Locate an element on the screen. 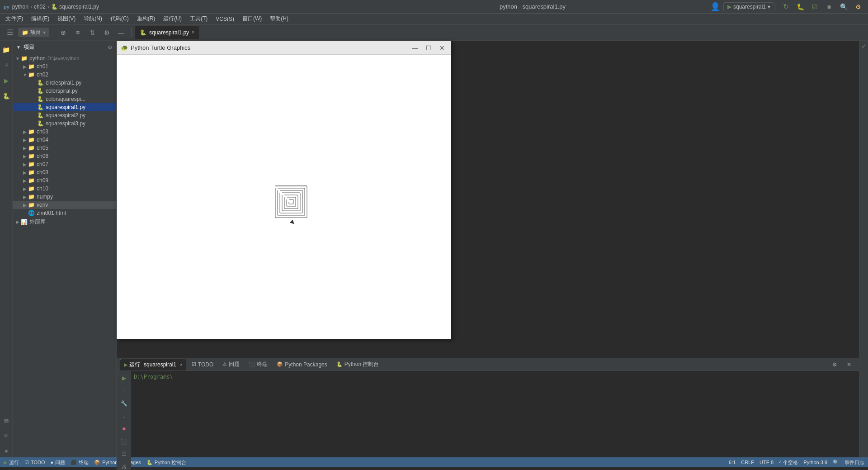 The width and height of the screenshot is (868, 470). sidebar-settings-icon: ⚙ is located at coordinates (110, 47).